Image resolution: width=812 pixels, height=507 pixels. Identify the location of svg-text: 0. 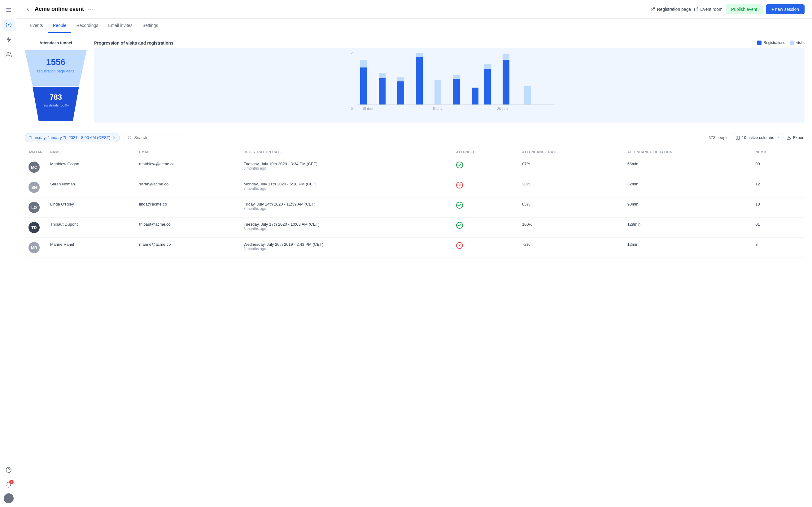
(352, 109).